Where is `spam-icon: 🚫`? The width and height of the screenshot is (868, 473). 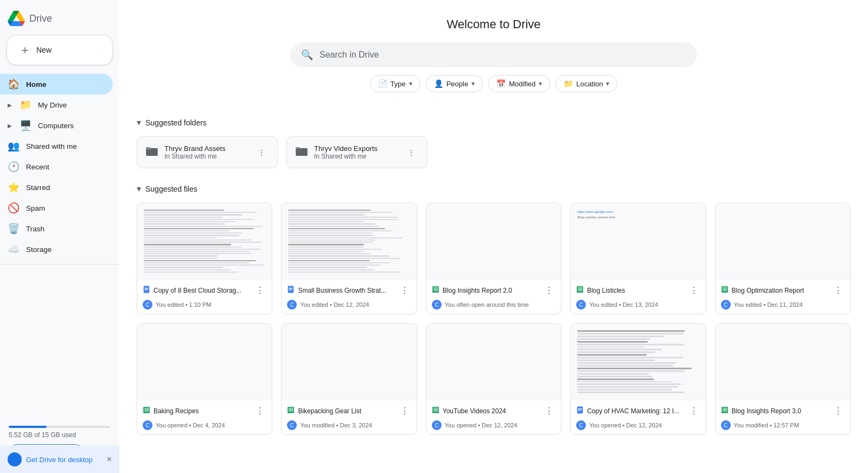 spam-icon: 🚫 is located at coordinates (13, 208).